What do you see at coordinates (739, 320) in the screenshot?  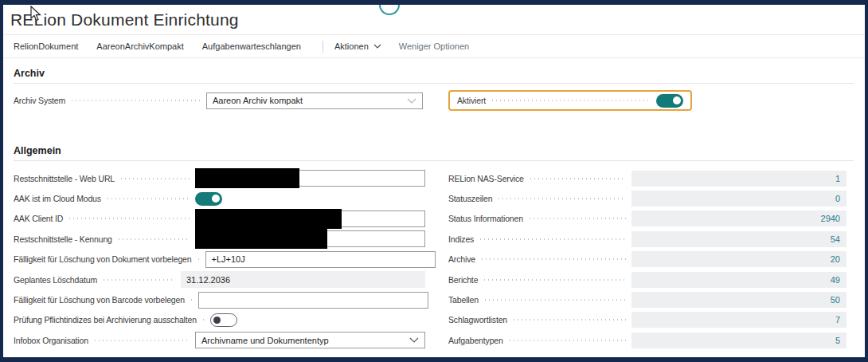 I see `schlagwortlisten-value: 7` at bounding box center [739, 320].